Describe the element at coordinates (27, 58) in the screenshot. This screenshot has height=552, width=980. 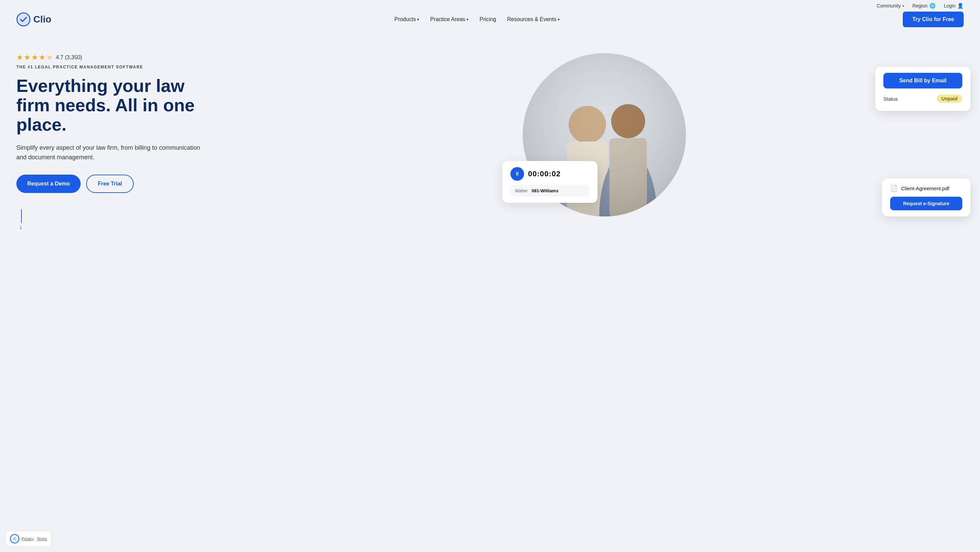
I see `star-2: ★` at that location.